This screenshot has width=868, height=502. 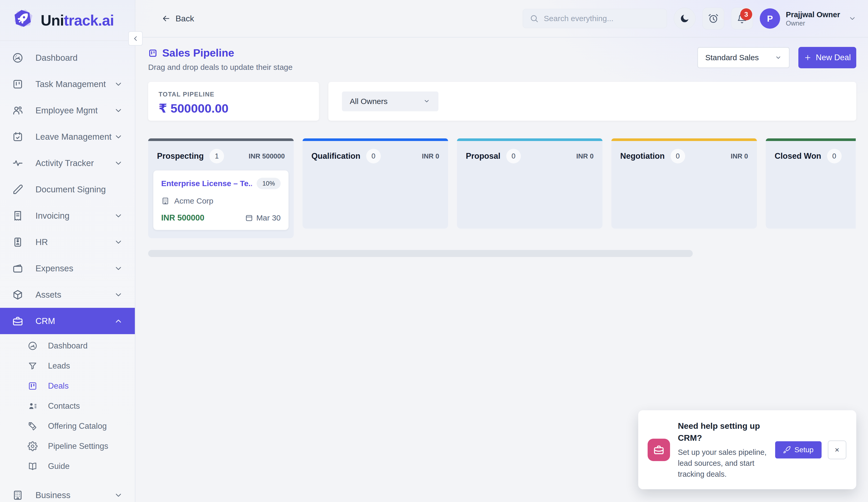 I want to click on reminders-button, so click(x=713, y=19).